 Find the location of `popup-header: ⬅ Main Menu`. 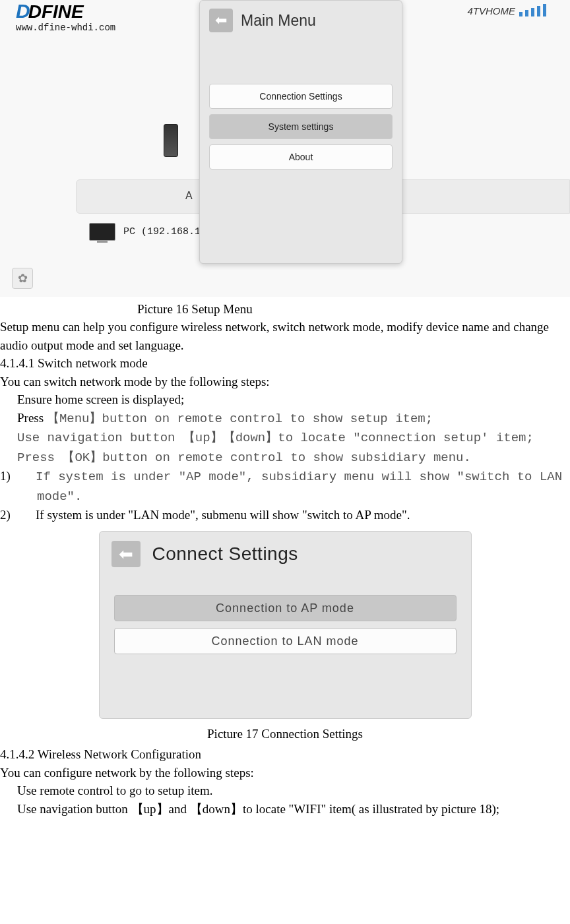

popup-header: ⬅ Main Menu is located at coordinates (301, 22).